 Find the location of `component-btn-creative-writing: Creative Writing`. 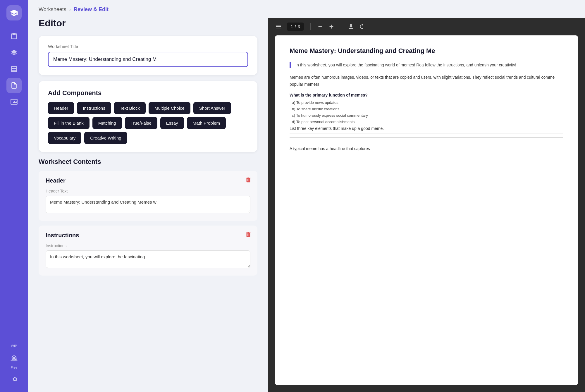

component-btn-creative-writing: Creative Writing is located at coordinates (106, 138).